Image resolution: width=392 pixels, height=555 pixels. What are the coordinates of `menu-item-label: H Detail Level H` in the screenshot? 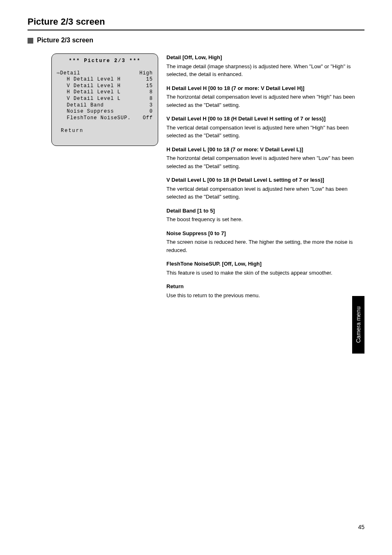 It's located at (89, 80).